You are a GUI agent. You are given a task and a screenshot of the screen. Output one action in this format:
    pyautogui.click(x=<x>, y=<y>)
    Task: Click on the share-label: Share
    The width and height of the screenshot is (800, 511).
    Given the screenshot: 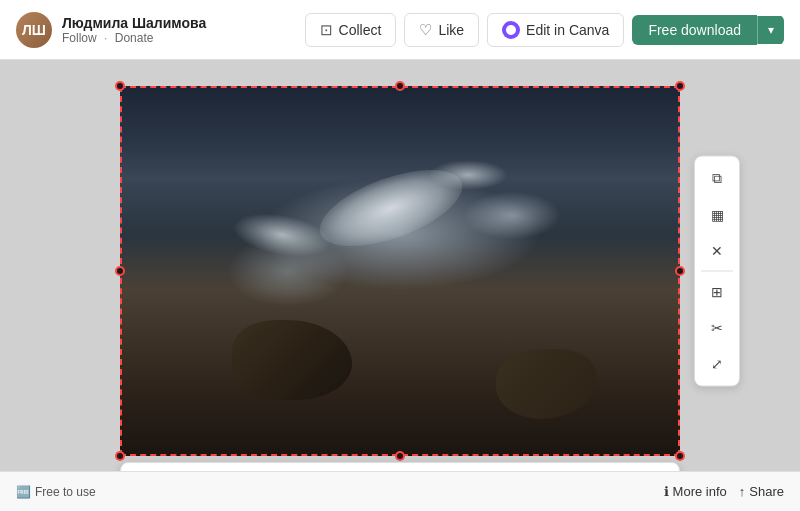 What is the action you would take?
    pyautogui.click(x=766, y=492)
    